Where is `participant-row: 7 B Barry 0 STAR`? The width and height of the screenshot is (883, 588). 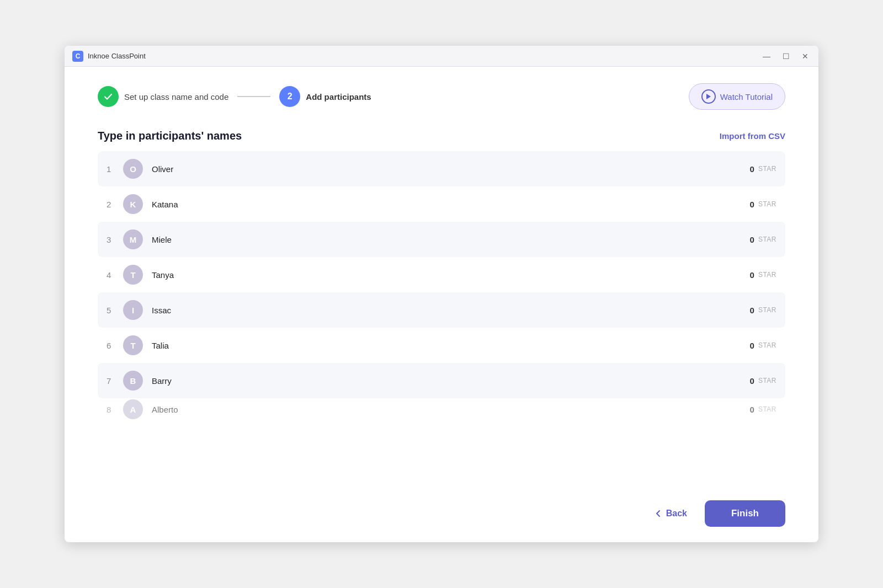 participant-row: 7 B Barry 0 STAR is located at coordinates (442, 381).